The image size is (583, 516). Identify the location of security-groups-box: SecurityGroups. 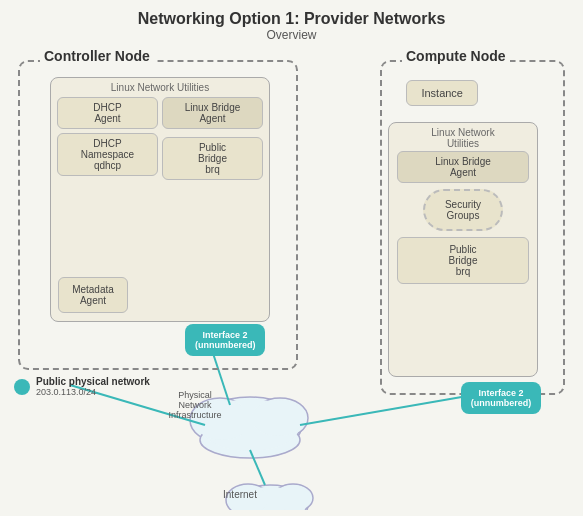
(463, 210).